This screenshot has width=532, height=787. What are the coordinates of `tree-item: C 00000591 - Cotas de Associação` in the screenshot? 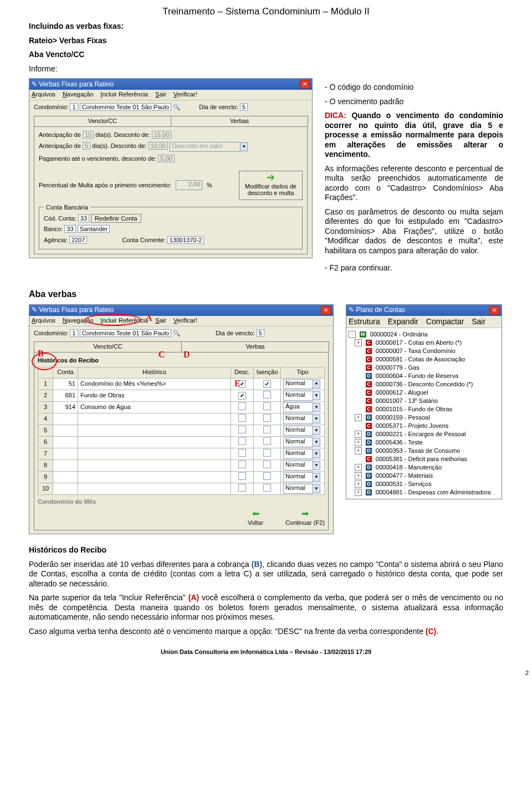 It's located at (424, 359).